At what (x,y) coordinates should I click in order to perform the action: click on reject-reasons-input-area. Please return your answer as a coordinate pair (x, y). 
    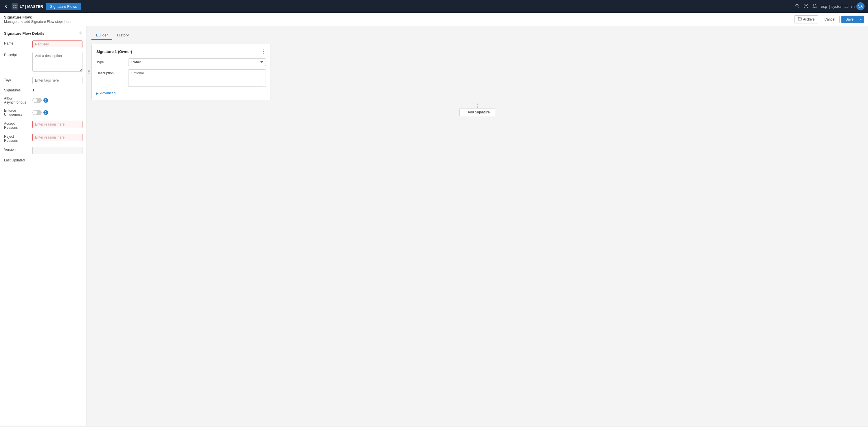
    Looking at the image, I should click on (57, 138).